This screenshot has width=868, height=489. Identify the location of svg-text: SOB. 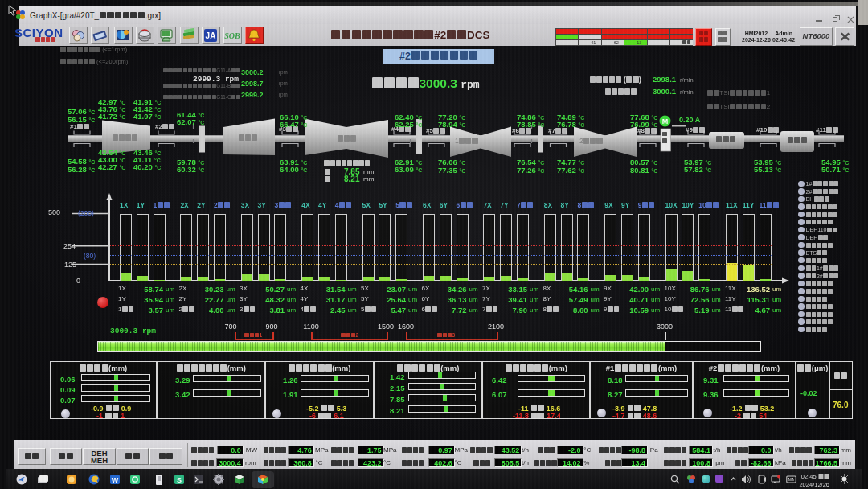
(232, 35).